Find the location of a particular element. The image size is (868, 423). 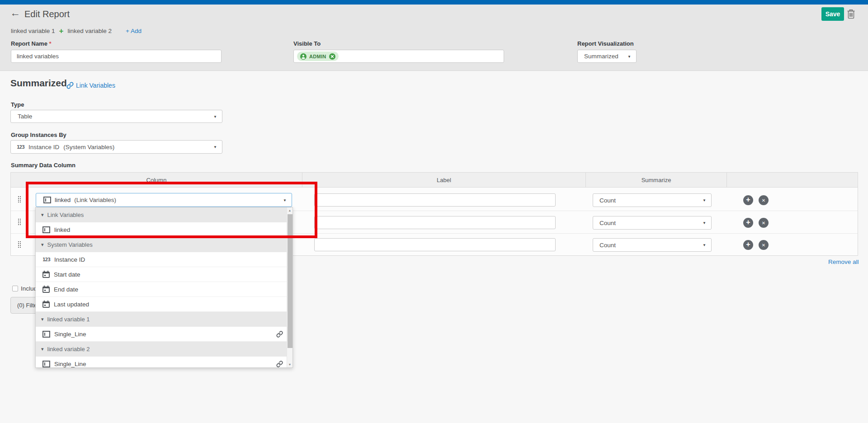

report-visualization-select: Summarized ▼ is located at coordinates (607, 56).